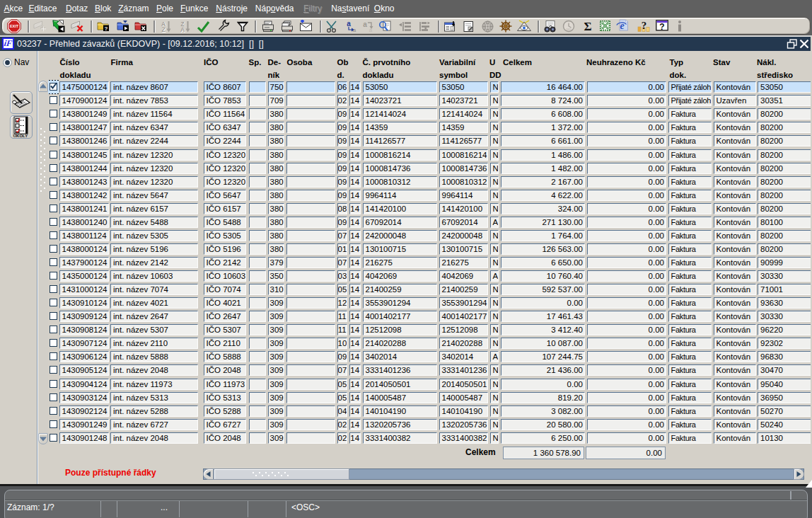 The image size is (812, 518). Describe the element at coordinates (569, 30) in the screenshot. I see `svg-text: 1315` at that location.